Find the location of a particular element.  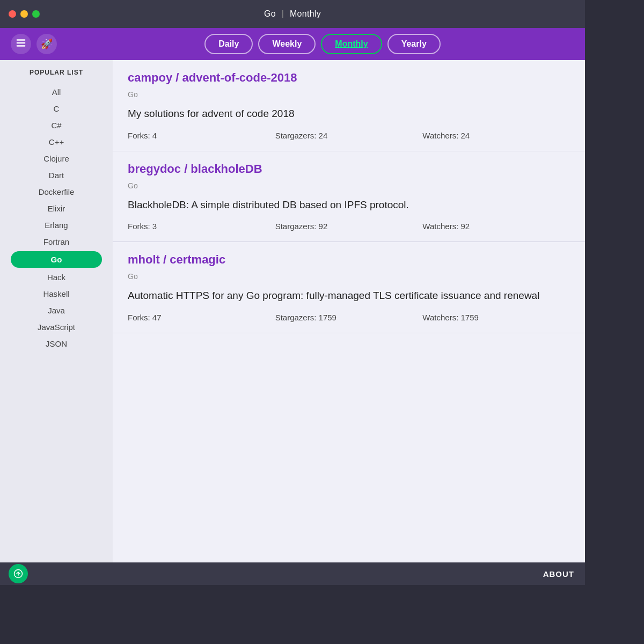

sidebar-item-dockerfile: Dockerfile is located at coordinates (56, 192).